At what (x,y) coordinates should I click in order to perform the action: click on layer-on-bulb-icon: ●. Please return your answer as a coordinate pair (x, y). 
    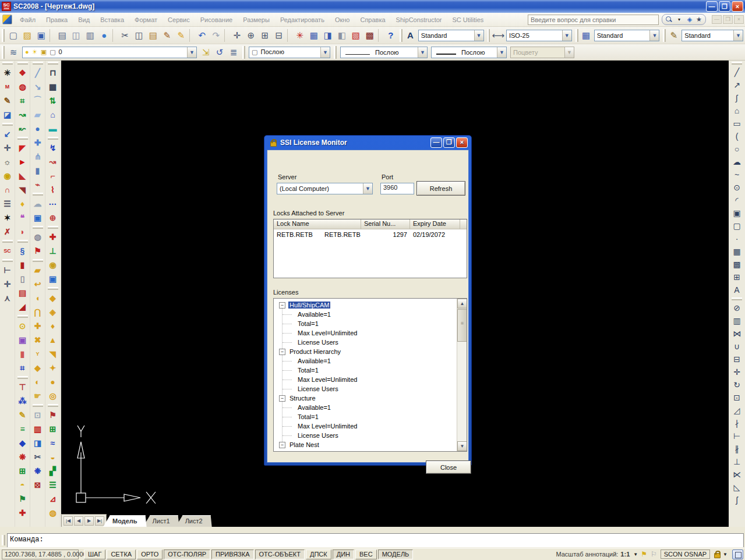
    Looking at the image, I should click on (27, 52).